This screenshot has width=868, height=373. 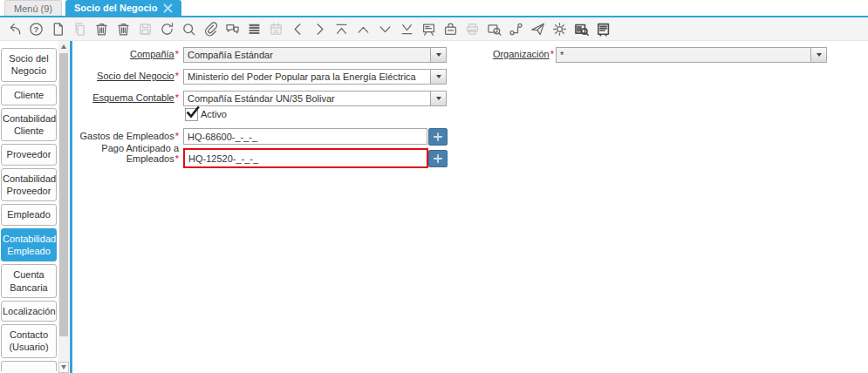 What do you see at coordinates (64, 195) in the screenshot?
I see `scrollbar-thumb` at bounding box center [64, 195].